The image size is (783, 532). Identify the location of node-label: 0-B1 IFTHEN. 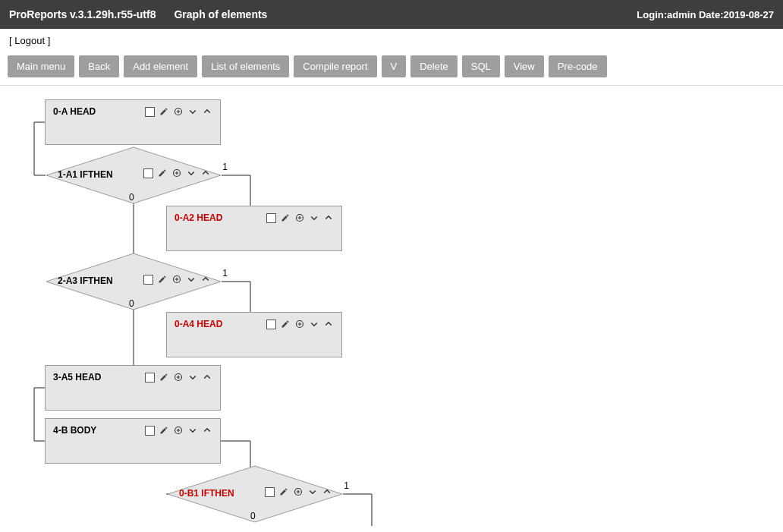
(206, 493).